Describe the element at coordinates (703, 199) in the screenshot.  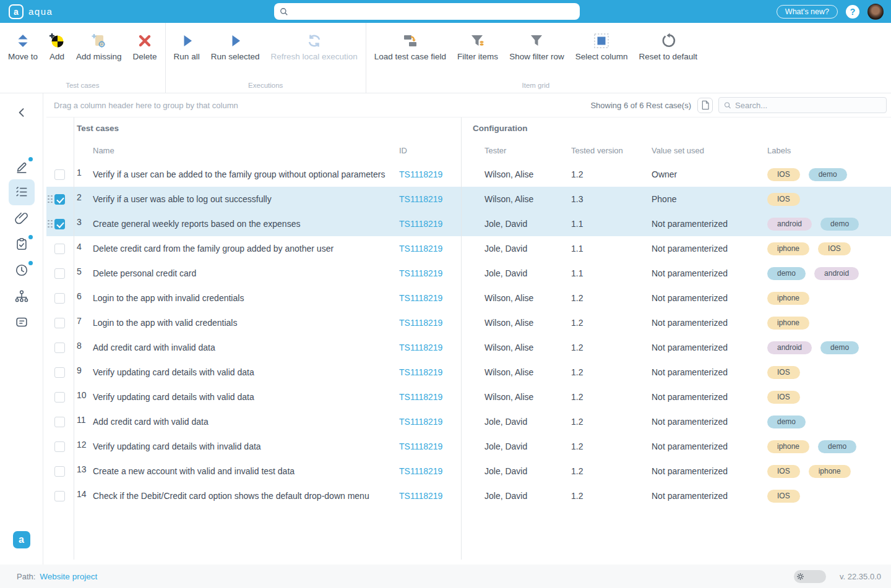
I see `value-set-cell: Phone` at that location.